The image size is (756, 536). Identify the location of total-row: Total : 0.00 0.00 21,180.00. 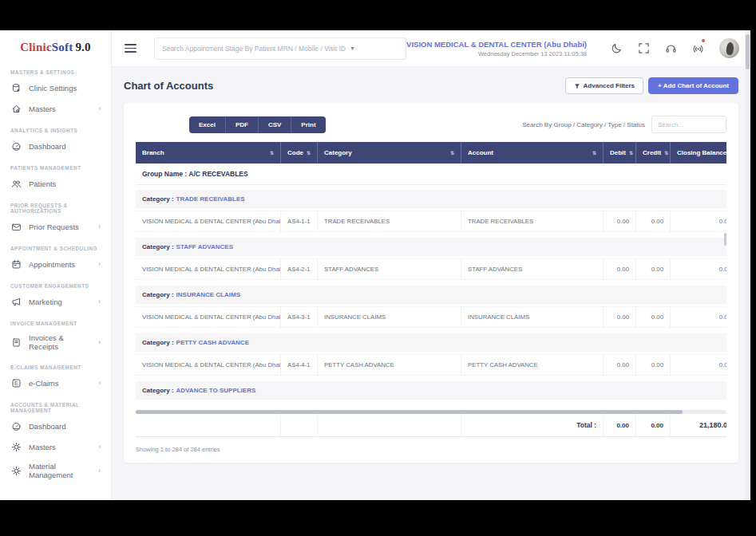
(431, 426).